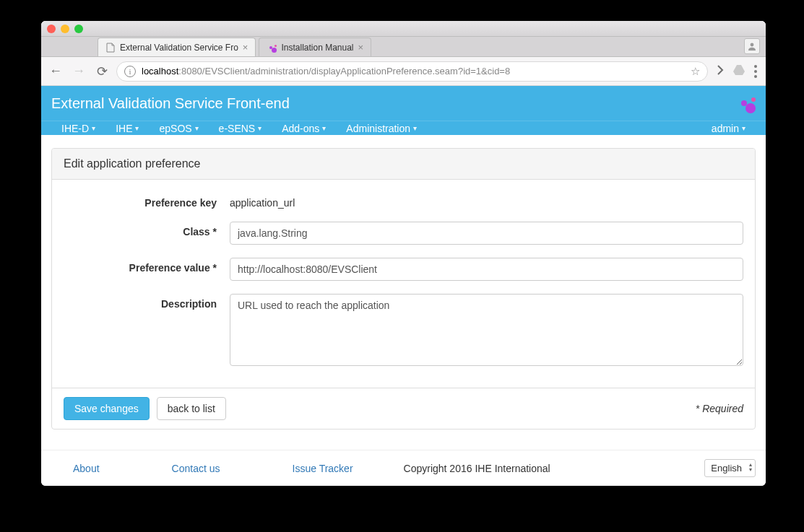  Describe the element at coordinates (127, 128) in the screenshot. I see `nav-item-ihe: IHE▾` at that location.